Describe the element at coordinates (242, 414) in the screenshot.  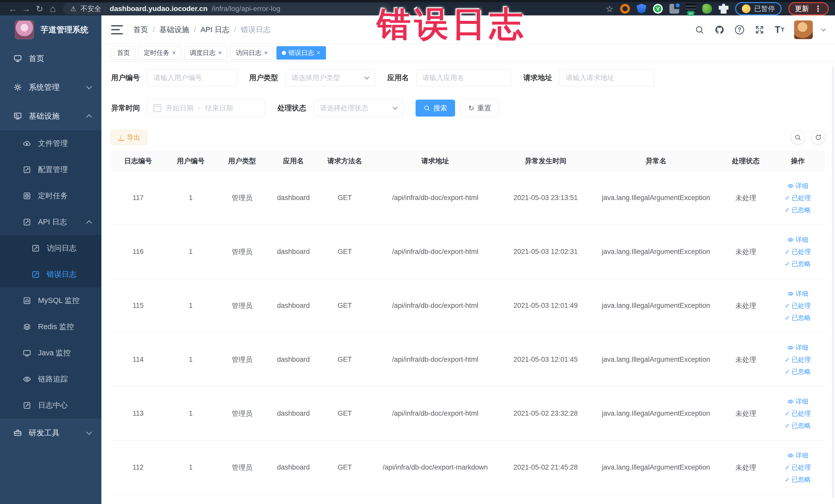
I see `cell-user-type: 管理员` at that location.